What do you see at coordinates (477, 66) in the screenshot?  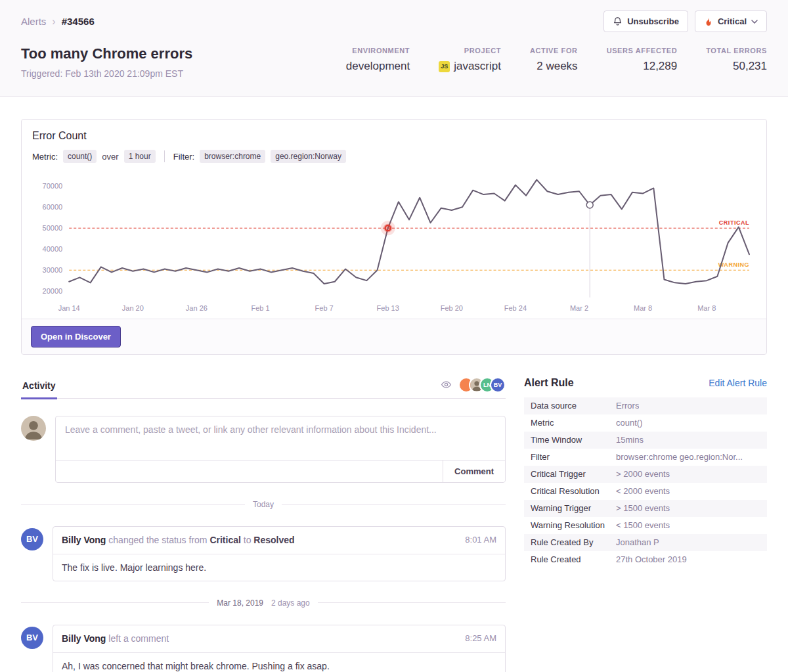 I see `project-name: javascript` at bounding box center [477, 66].